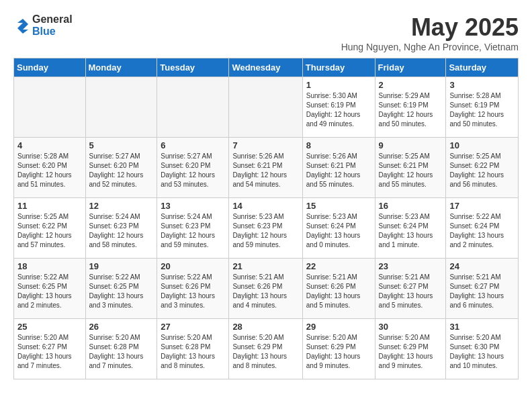  What do you see at coordinates (482, 289) in the screenshot?
I see `day-cell: 24Sunrise: 5:21 AMSunset: 6:27 PMDayligh…` at bounding box center [482, 289].